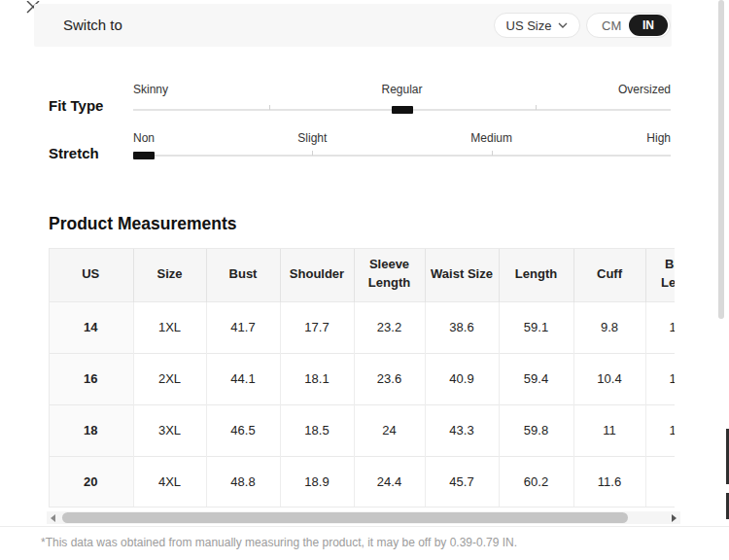 Image resolution: width=729 pixels, height=560 pixels. I want to click on bottom-divider, so click(364, 527).